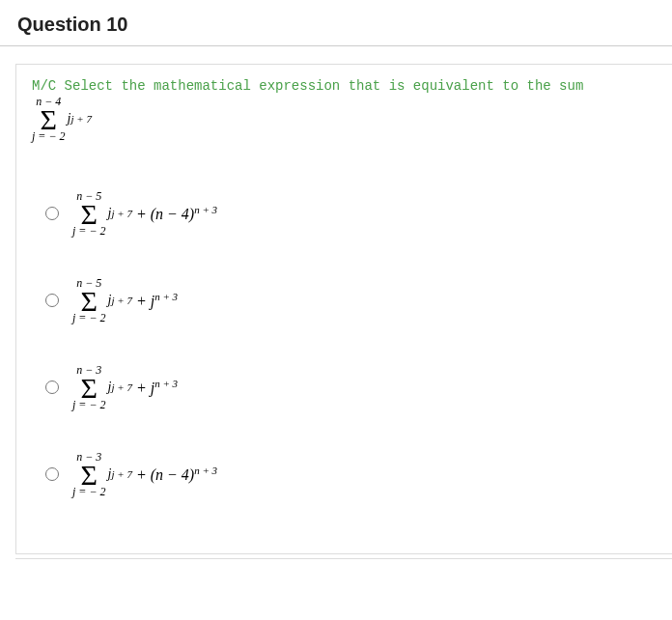 This screenshot has height=620, width=672. Describe the element at coordinates (336, 23) in the screenshot. I see `question-header: Question 10` at that location.